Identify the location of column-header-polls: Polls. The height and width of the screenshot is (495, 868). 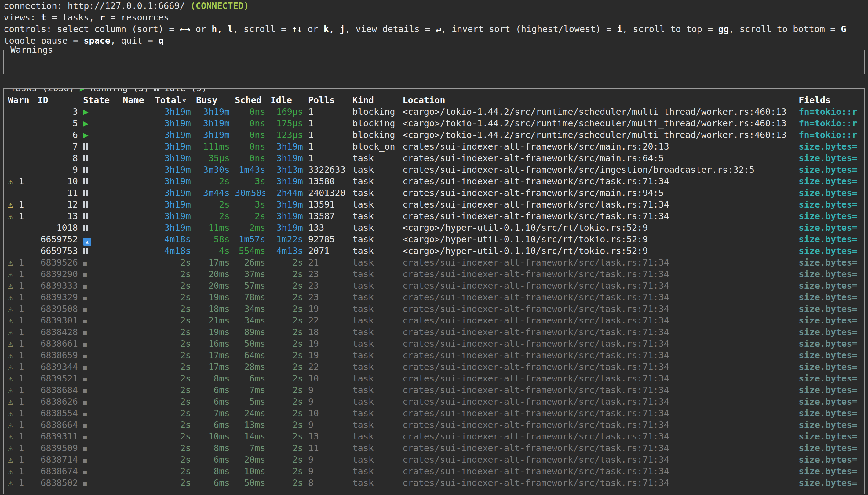
(328, 100).